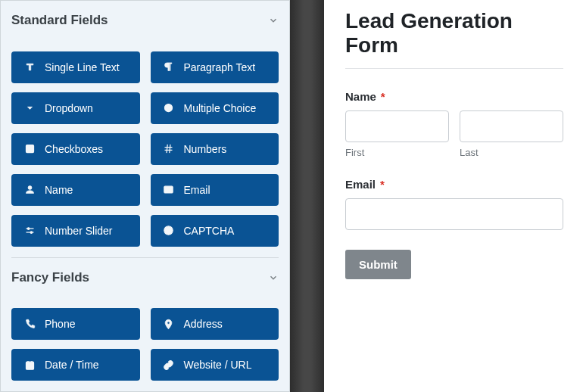  What do you see at coordinates (169, 324) in the screenshot?
I see `pin-icon` at bounding box center [169, 324].